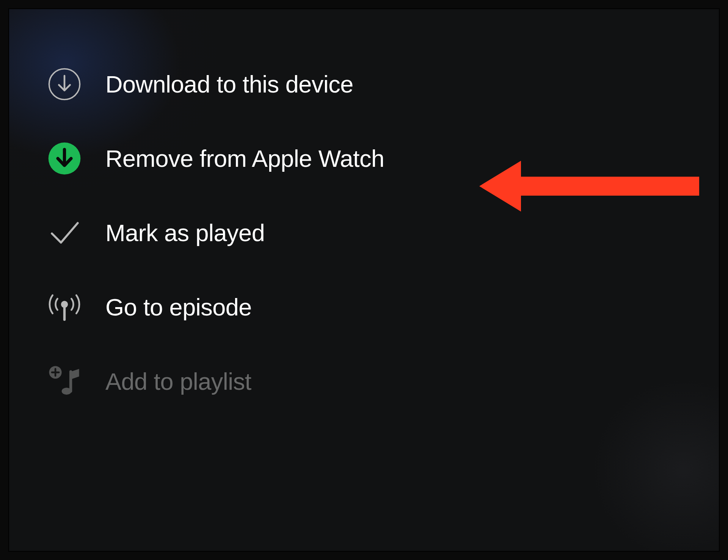 The height and width of the screenshot is (560, 728). Describe the element at coordinates (179, 307) in the screenshot. I see `menu-item-label: Go to episode` at that location.